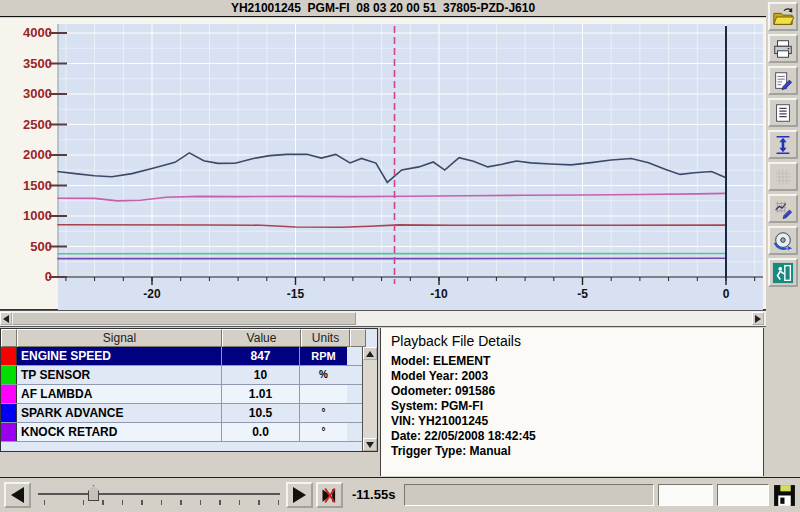 This screenshot has width=800, height=512. Describe the element at coordinates (26, 32) in the screenshot. I see `y-tick-label: 4000` at that location.